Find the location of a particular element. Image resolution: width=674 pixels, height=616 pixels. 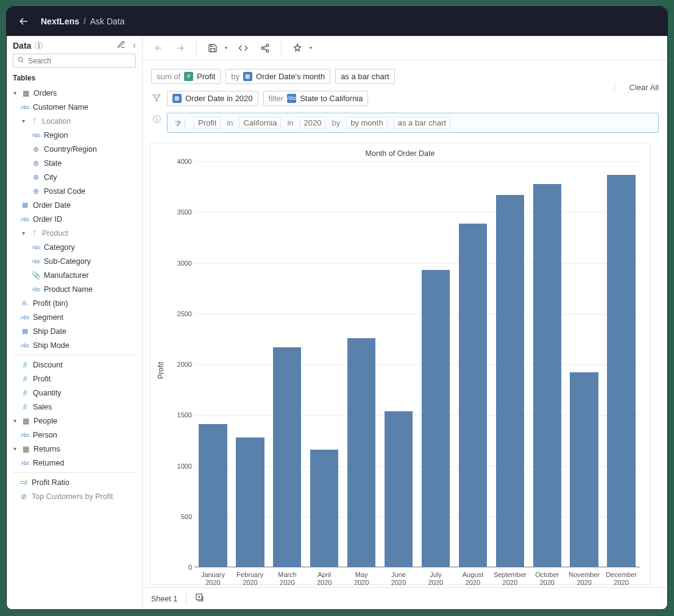

chart-title: Month of Order Date is located at coordinates (400, 151).